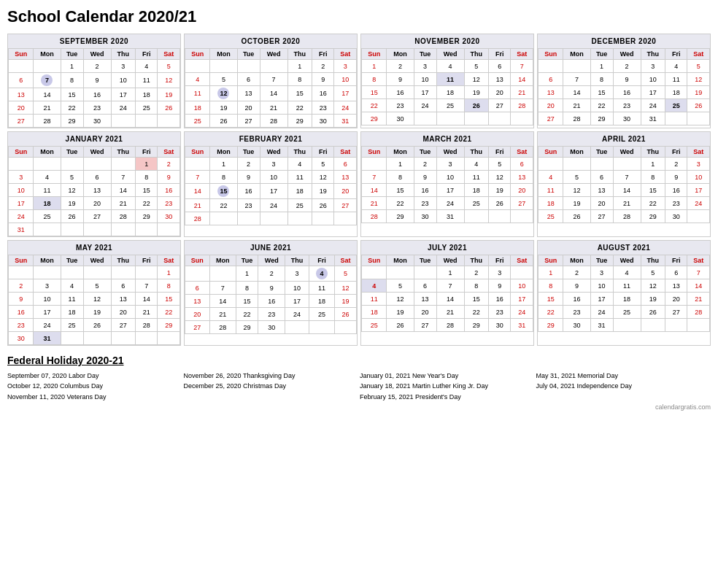  Describe the element at coordinates (274, 54) in the screenshot. I see `day-header: Wed` at that location.